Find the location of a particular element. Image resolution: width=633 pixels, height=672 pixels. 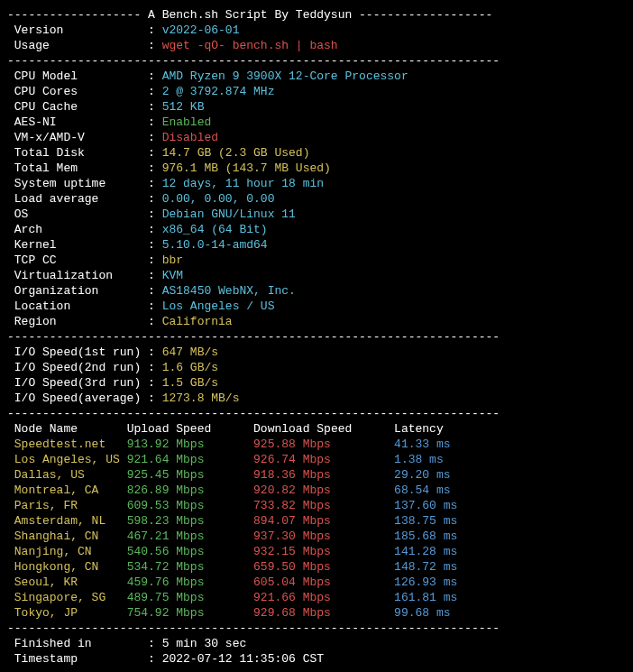

sys-label: CPU Model : is located at coordinates (85, 76).